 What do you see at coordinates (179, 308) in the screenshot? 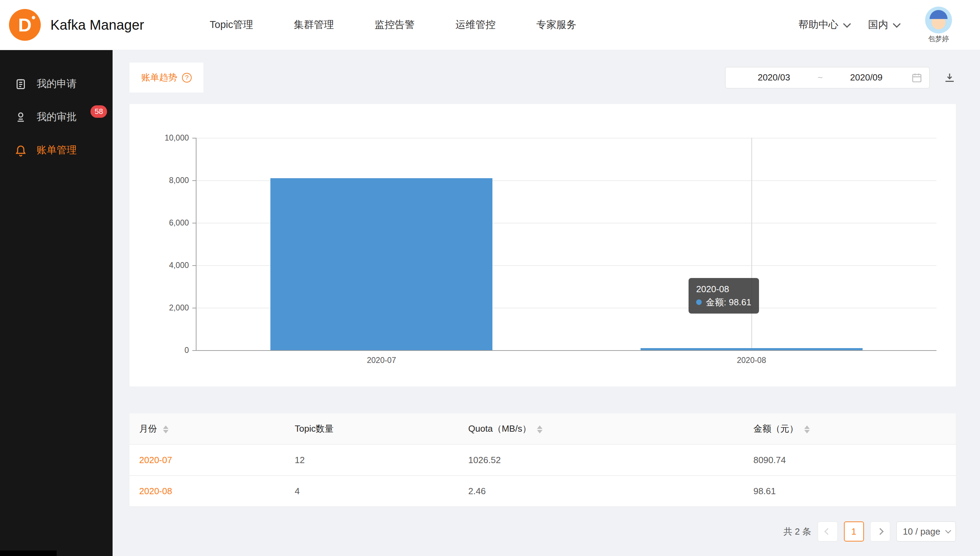
I see `y-axis-label: 2,000` at bounding box center [179, 308].